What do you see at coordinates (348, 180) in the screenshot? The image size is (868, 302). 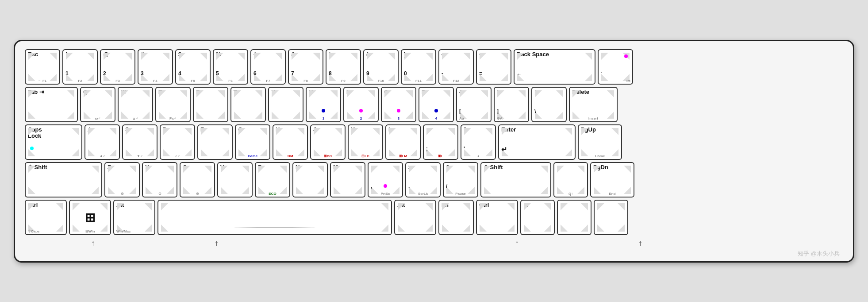 I see `key-m: M` at bounding box center [348, 180].